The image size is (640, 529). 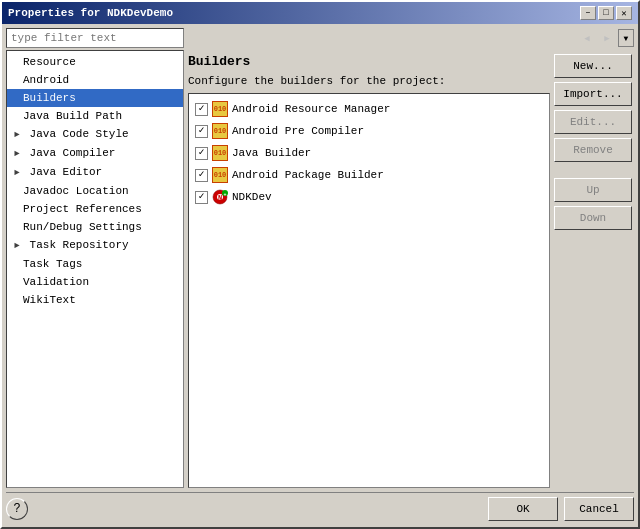 What do you see at coordinates (202, 132) in the screenshot?
I see `checkbox-android-pre-compiler` at bounding box center [202, 132].